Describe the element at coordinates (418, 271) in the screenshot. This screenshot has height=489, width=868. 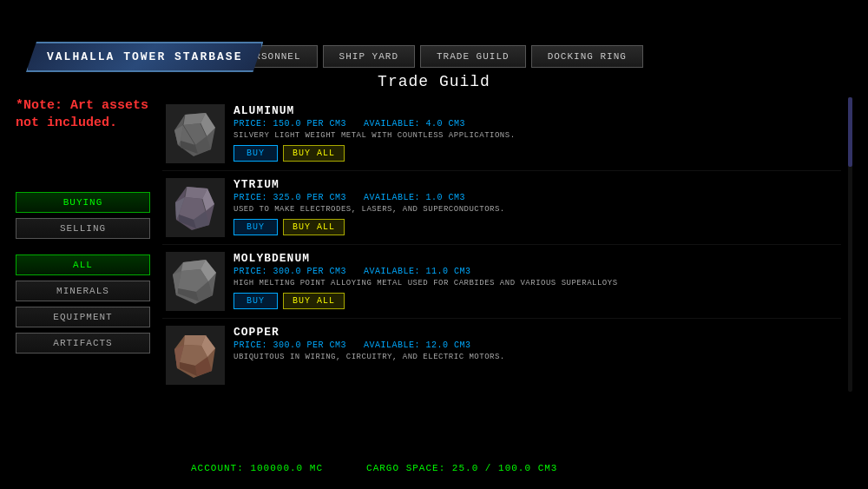
I see `item-available: AVAILABLE: 11.0 CM3` at that location.